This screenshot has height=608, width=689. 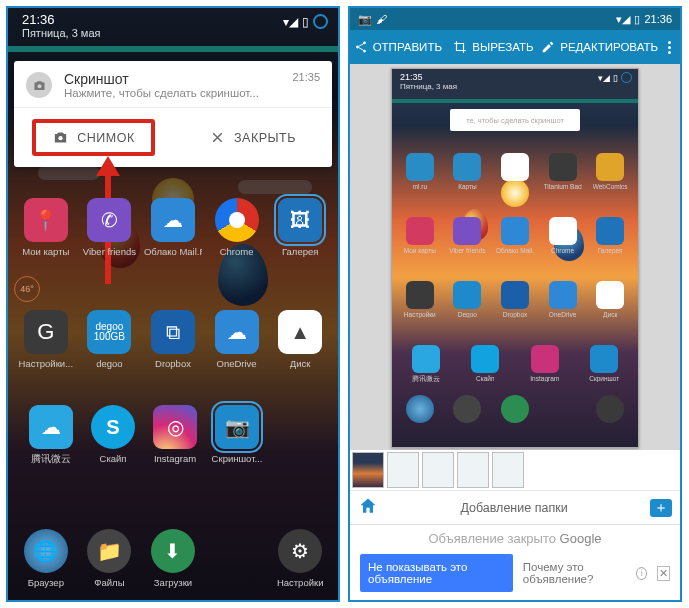 What do you see at coordinates (173, 228) in the screenshot?
I see `app-mailru-cloud: ☁Облако Mail.Ru` at bounding box center [173, 228].